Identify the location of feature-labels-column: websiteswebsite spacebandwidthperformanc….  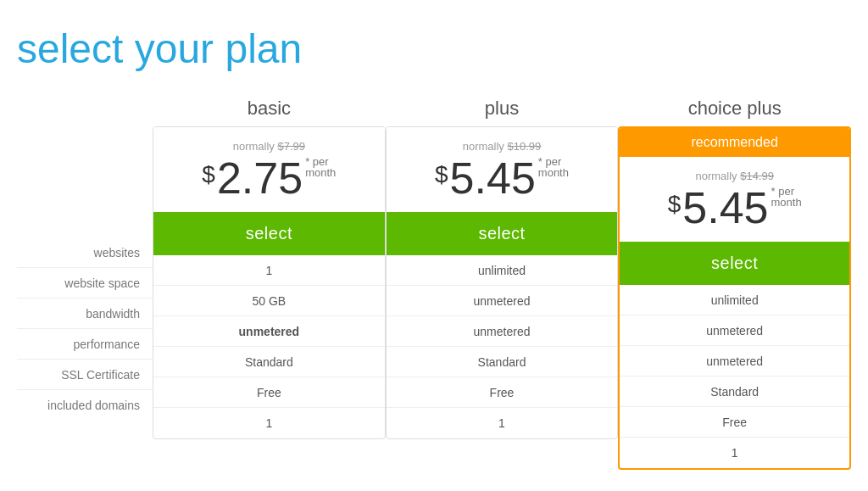
(85, 259).